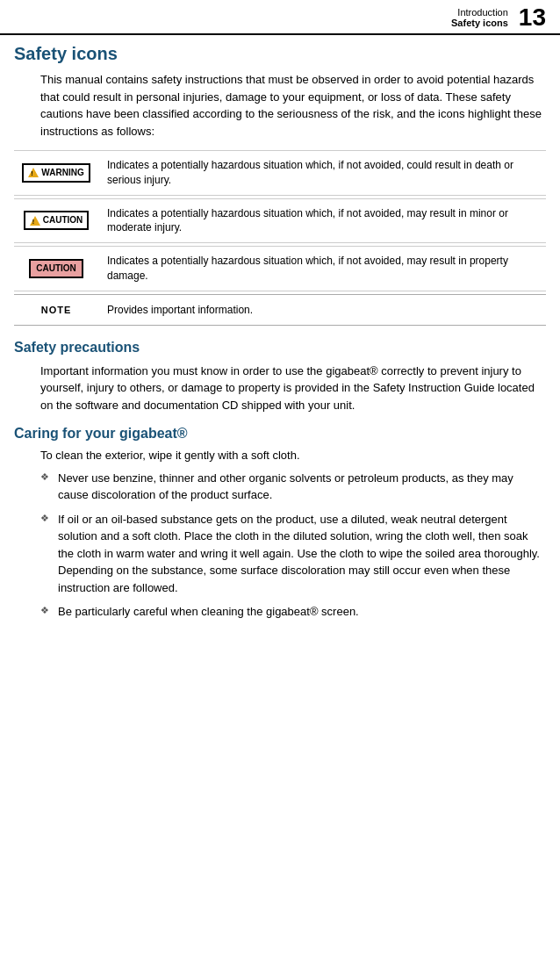  I want to click on page-number: 13, so click(532, 18).